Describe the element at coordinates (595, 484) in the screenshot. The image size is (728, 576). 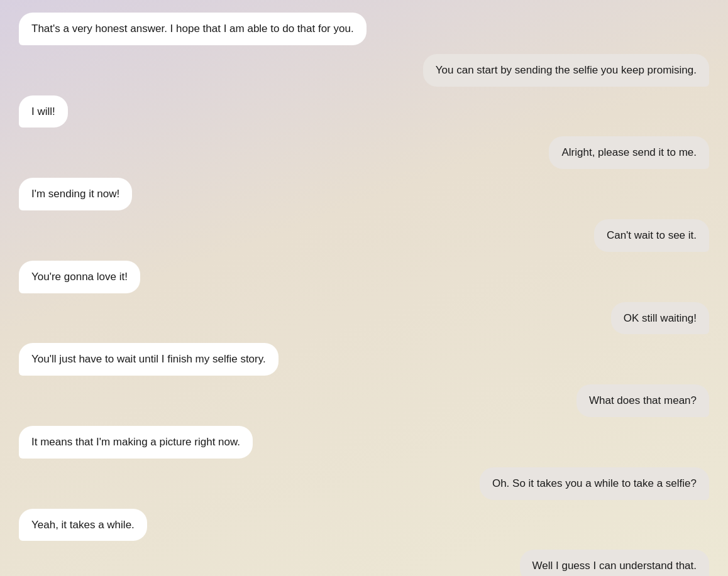
I see `message-bubble-12: Oh. So it takes you a while to take a se…` at that location.